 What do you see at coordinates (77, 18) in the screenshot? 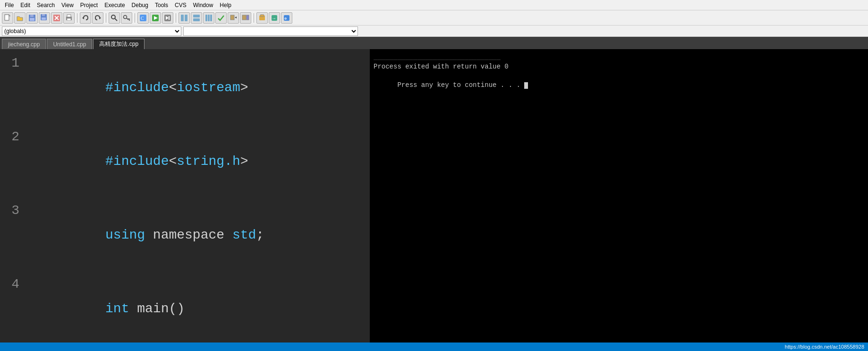
I see `sep1` at bounding box center [77, 18].